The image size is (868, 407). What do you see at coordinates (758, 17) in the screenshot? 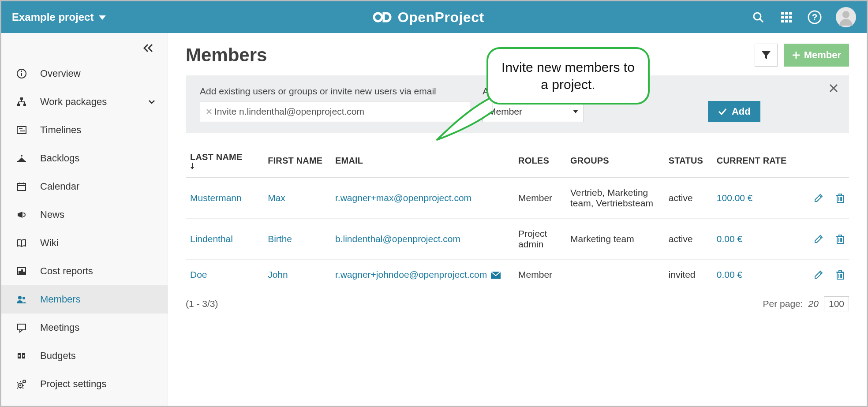
I see `search-icon` at bounding box center [758, 17].